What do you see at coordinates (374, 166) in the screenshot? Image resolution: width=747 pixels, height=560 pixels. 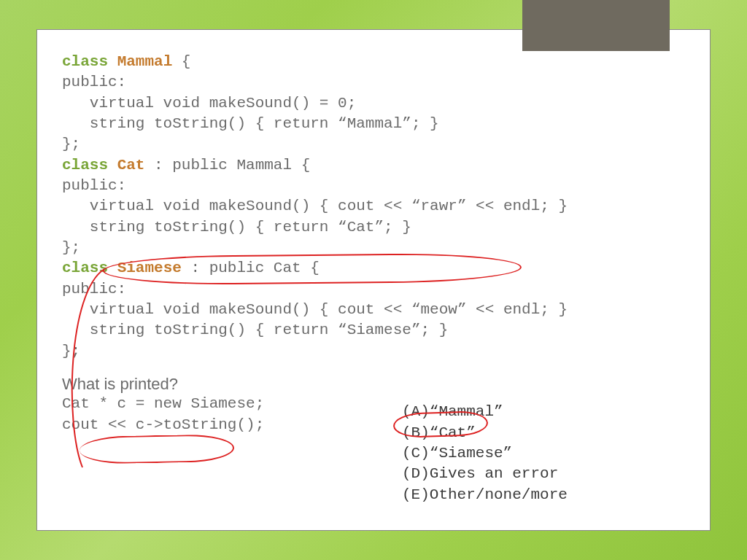 I see `code-line-6: class Cat : public Mammal {` at bounding box center [374, 166].